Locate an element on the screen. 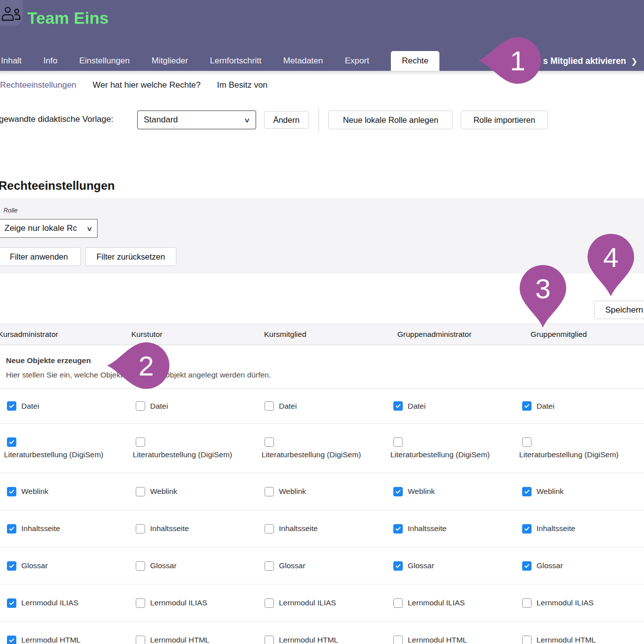 This screenshot has width=644, height=644. role-filter-label: Rolle is located at coordinates (11, 211).